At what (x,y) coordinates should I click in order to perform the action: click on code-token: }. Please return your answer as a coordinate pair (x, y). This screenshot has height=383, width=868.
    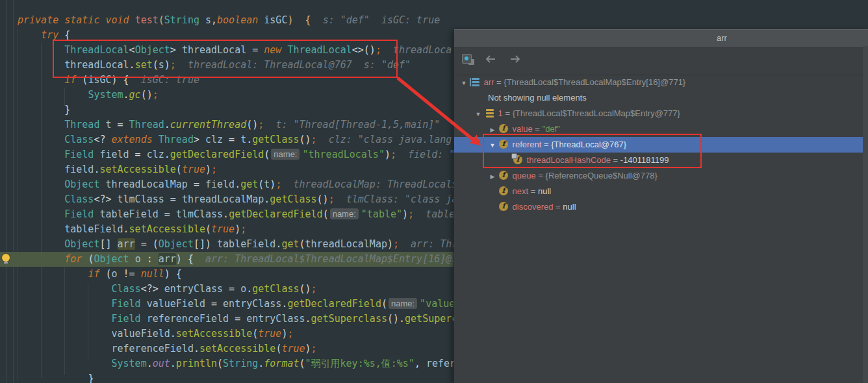
    Looking at the image, I should click on (68, 110).